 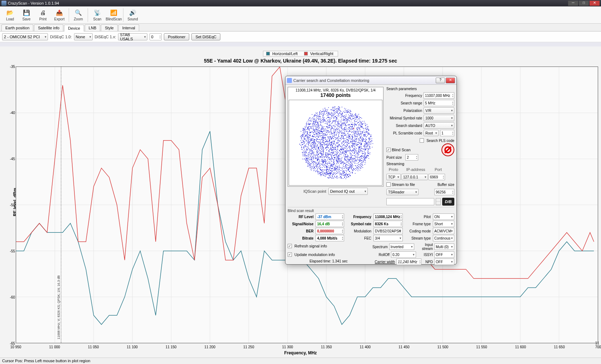 What do you see at coordinates (439, 118) in the screenshot?
I see `minsr-combo: 1000` at bounding box center [439, 118].